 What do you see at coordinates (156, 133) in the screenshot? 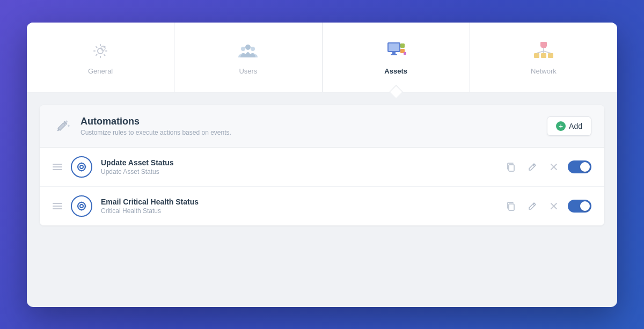
I see `automations-subtitle: Customize rules to execute actions based…` at bounding box center [156, 133].